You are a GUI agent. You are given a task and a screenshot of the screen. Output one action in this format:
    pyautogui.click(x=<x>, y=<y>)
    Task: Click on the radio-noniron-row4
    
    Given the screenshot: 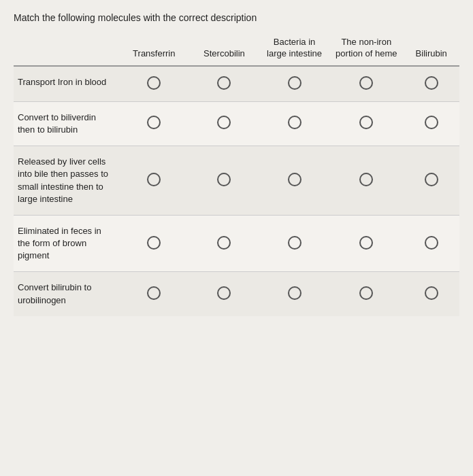 What is the action you would take?
    pyautogui.click(x=366, y=293)
    